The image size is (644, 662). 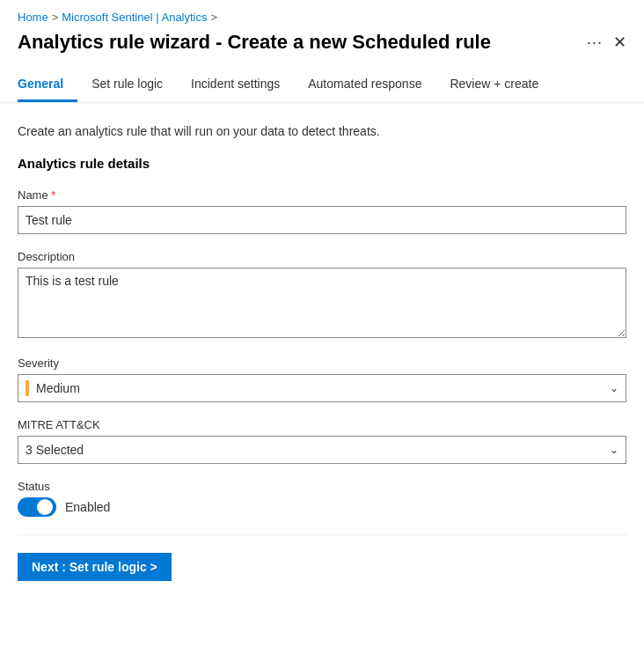 What do you see at coordinates (322, 363) in the screenshot?
I see `severity-label: Severity` at bounding box center [322, 363].